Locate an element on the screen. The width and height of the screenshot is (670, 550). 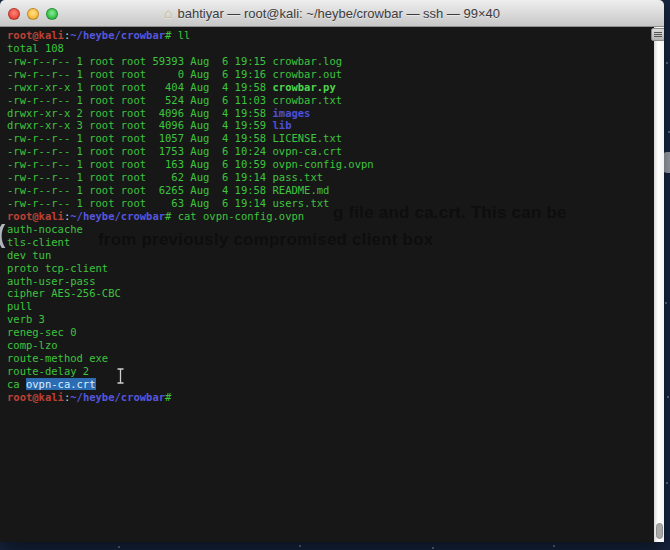
window-title-group: ⌂ bahtiyar — root@kali: ~/heybe/crowbar … is located at coordinates (332, 14).